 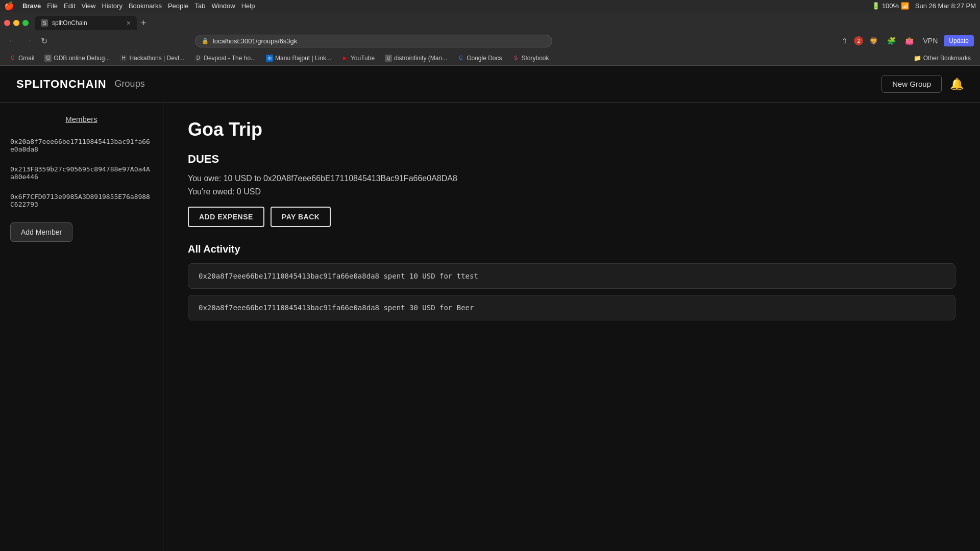 What do you see at coordinates (112, 6) in the screenshot?
I see `menu-history: History` at bounding box center [112, 6].